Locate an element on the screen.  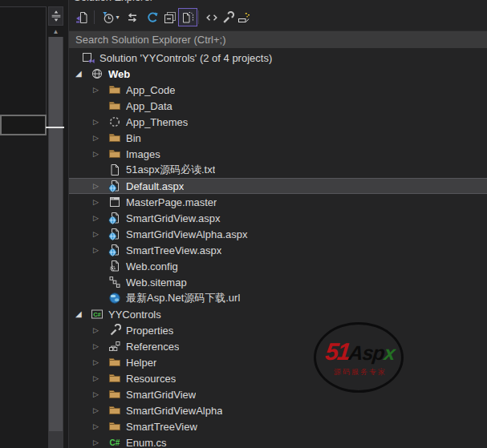
theme-icon is located at coordinates (115, 122).